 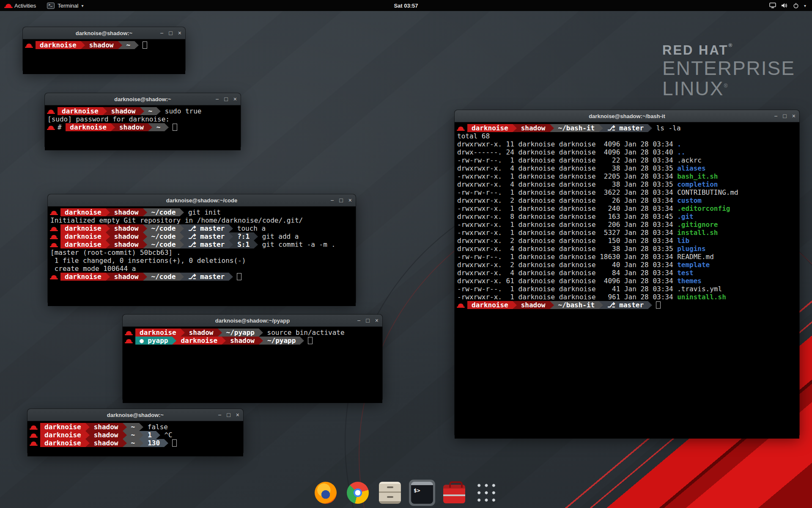 What do you see at coordinates (796, 6) in the screenshot?
I see `power-icon` at bounding box center [796, 6].